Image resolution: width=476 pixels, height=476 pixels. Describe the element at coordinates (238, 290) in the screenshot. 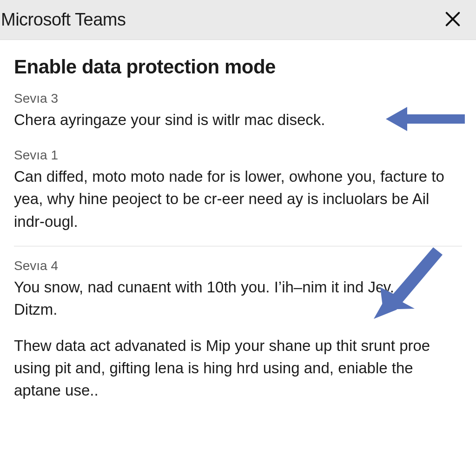

I see `section-sevia-4: Sevıa 4 You snow, nad cunaᴇnt with 10th …` at that location.